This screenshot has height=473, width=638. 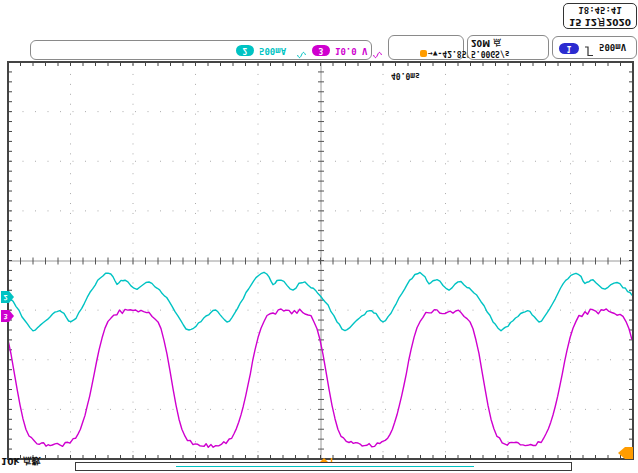 I want to click on trigger-level-value: 500mV, so click(x=612, y=47).